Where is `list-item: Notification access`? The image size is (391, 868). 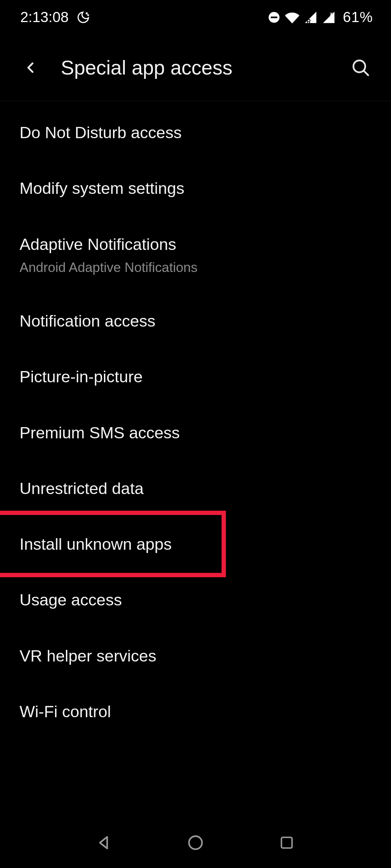
list-item: Notification access is located at coordinates (196, 321).